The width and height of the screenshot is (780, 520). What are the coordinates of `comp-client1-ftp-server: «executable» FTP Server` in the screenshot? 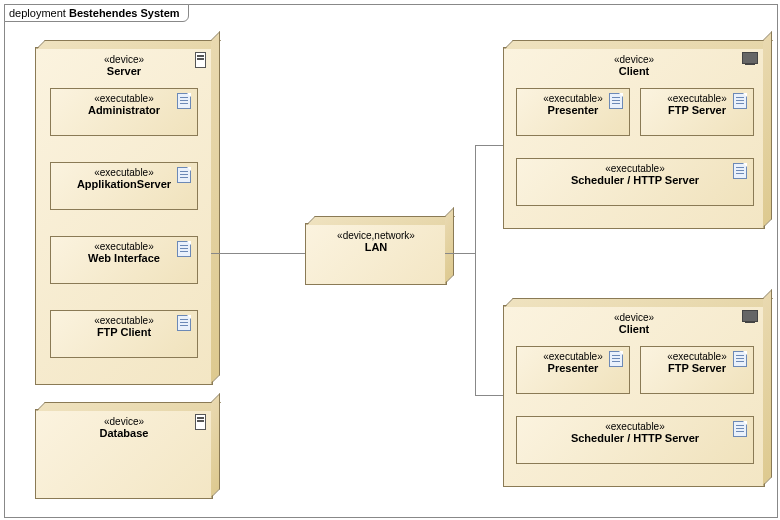 It's located at (697, 112).